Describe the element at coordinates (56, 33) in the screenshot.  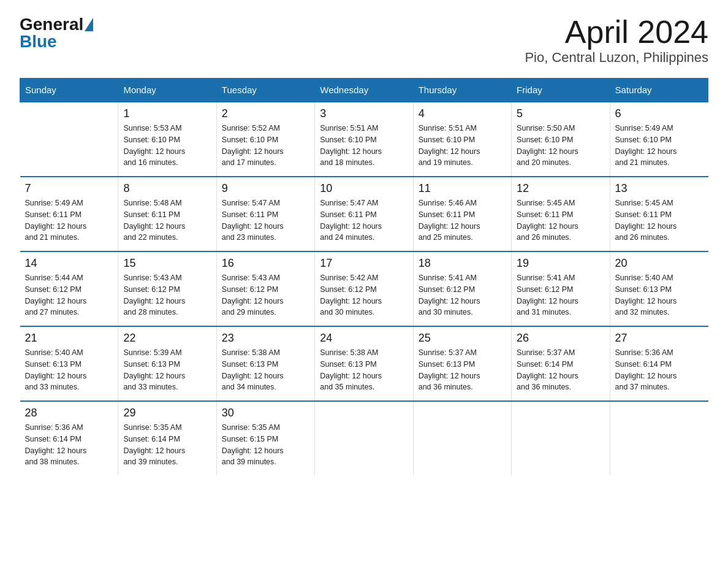
I see `logo: General Blue` at that location.